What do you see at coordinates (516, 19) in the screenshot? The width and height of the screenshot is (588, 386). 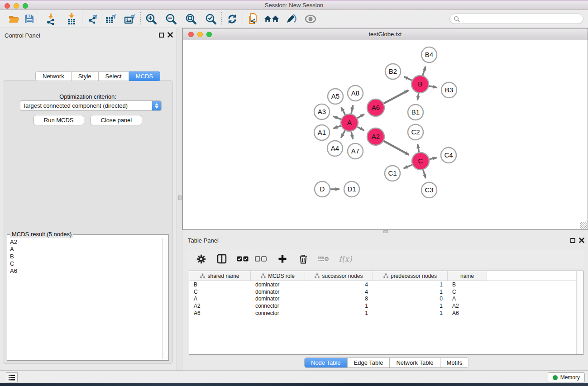 I see `search-field` at bounding box center [516, 19].